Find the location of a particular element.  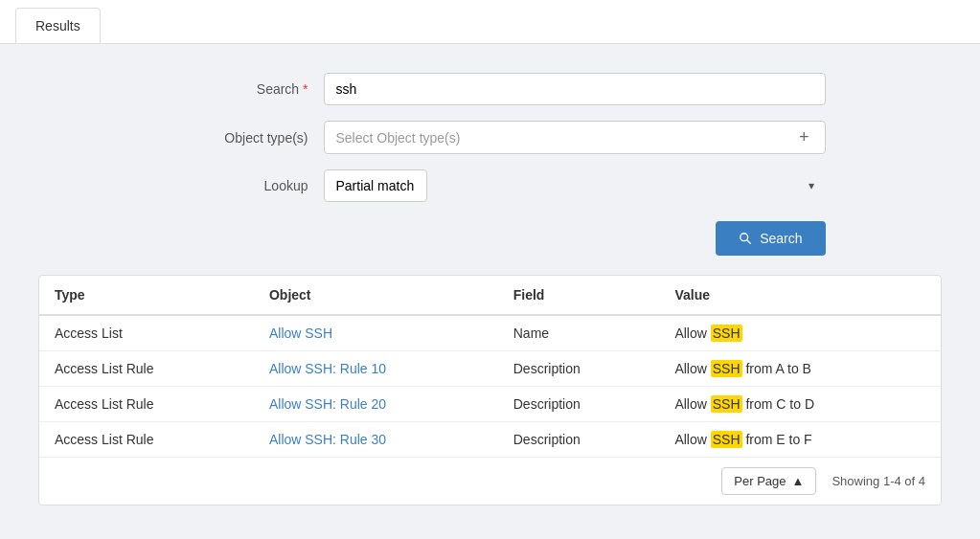

col-object: Object is located at coordinates (376, 295).